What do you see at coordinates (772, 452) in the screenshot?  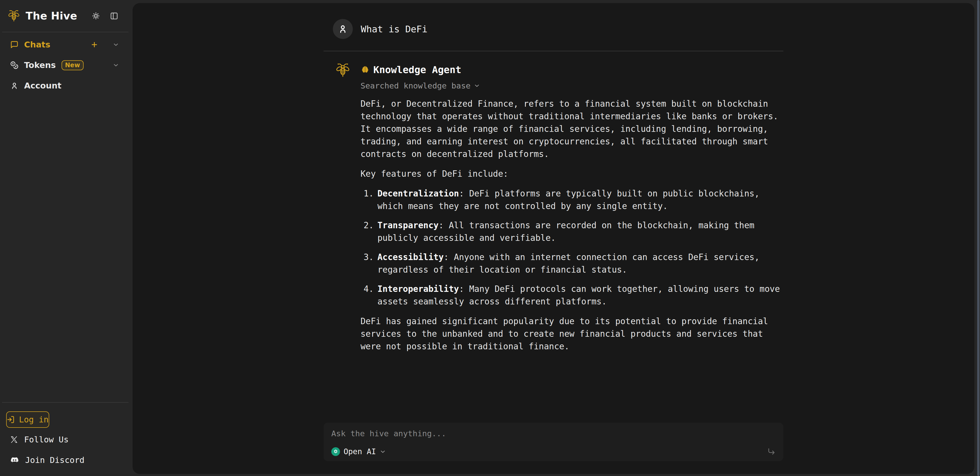 I see `corner-down-right-arrow-icon` at bounding box center [772, 452].